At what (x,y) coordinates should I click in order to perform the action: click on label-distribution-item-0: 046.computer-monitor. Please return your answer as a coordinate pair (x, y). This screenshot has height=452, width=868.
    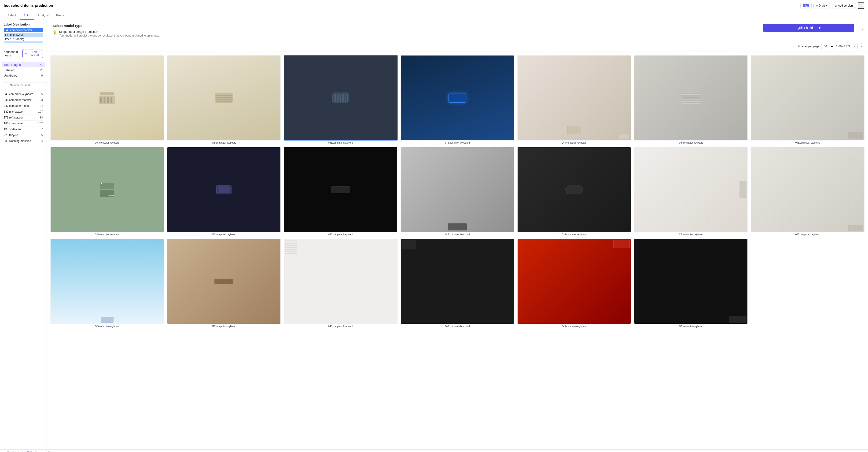
    Looking at the image, I should click on (23, 30).